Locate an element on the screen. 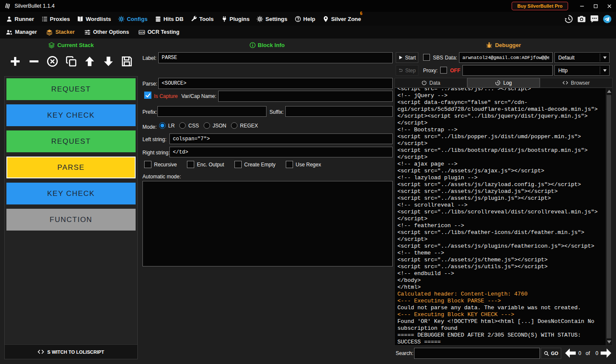 This screenshot has height=364, width=616. add-block-button is located at coordinates (15, 62).